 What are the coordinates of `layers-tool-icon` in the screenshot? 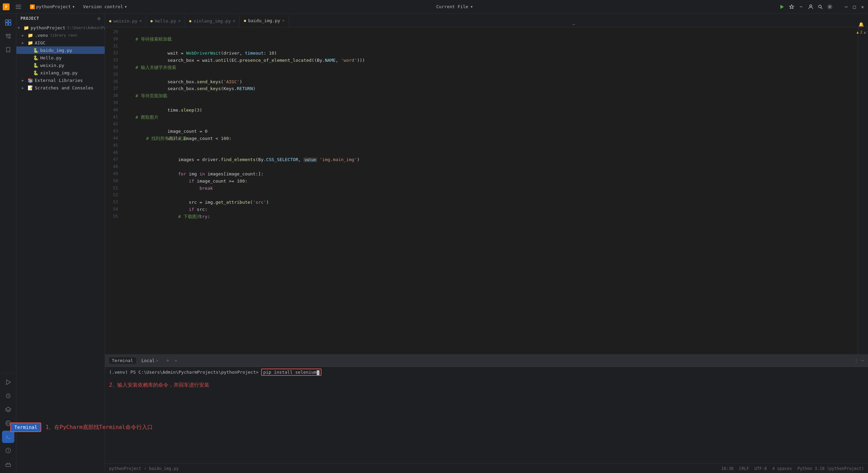 It's located at (8, 410).